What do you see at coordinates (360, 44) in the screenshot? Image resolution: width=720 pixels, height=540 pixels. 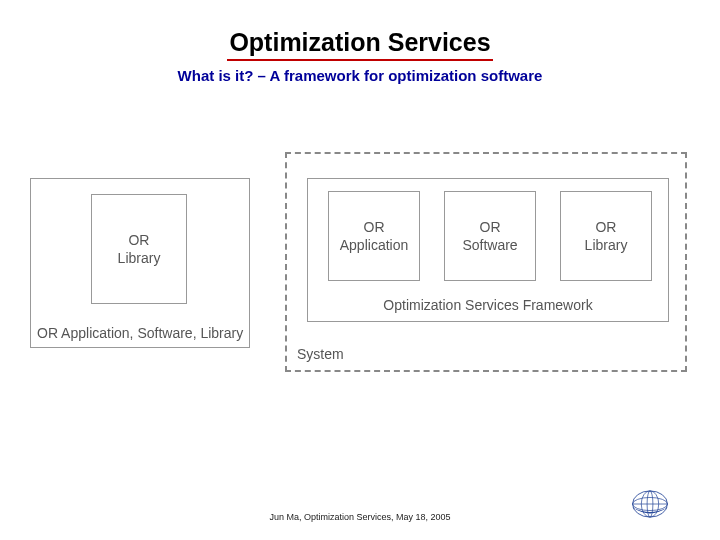 I see `page-title: Optimization Services` at bounding box center [360, 44].